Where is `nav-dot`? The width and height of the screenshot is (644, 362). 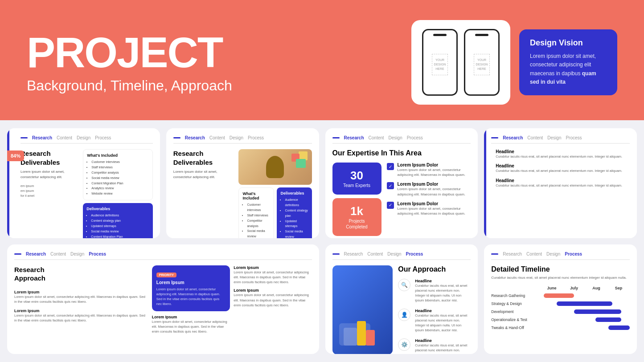 nav-dot is located at coordinates (24, 138).